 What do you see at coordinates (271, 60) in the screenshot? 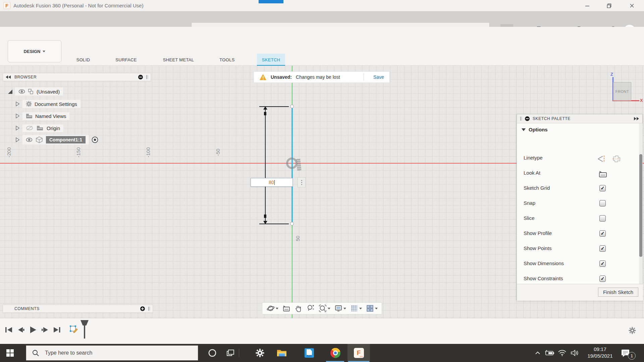
I see `ribbon-tab-sketch: SKETCH` at bounding box center [271, 60].